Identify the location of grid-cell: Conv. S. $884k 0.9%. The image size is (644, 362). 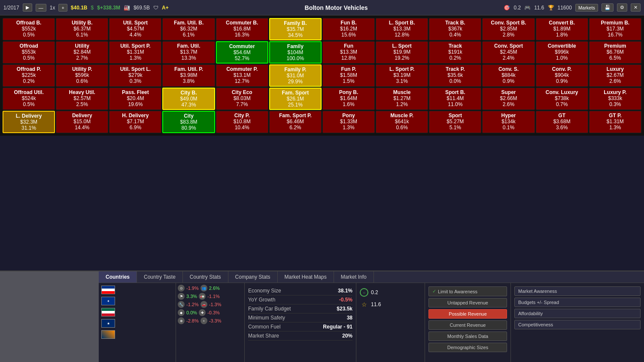
(508, 76).